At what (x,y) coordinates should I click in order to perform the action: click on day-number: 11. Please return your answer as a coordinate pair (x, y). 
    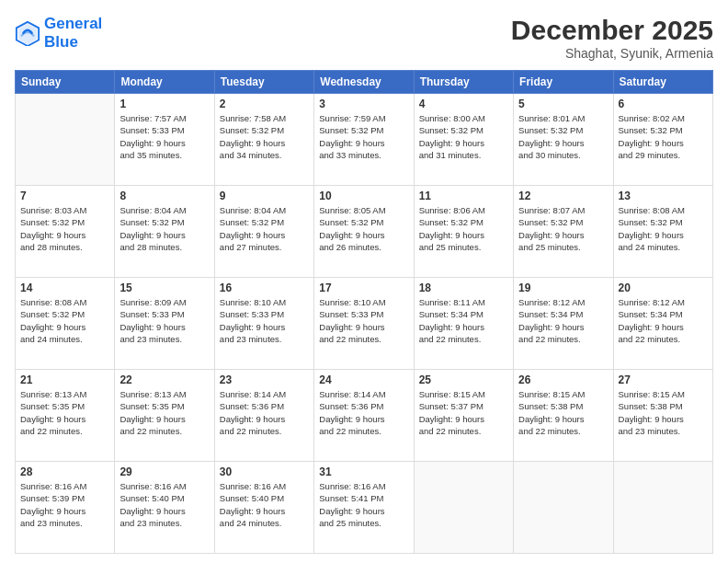
    Looking at the image, I should click on (463, 196).